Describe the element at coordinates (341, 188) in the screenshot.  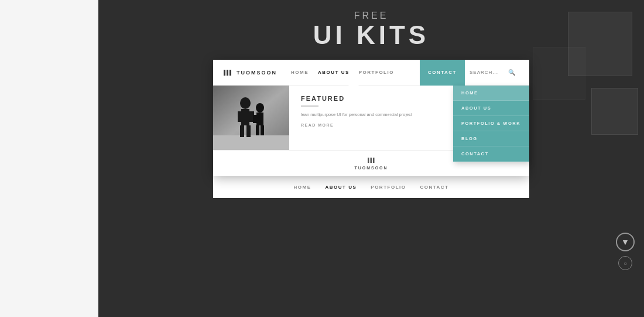
I see `bottom-nav-about: ABOUT US` at that location.